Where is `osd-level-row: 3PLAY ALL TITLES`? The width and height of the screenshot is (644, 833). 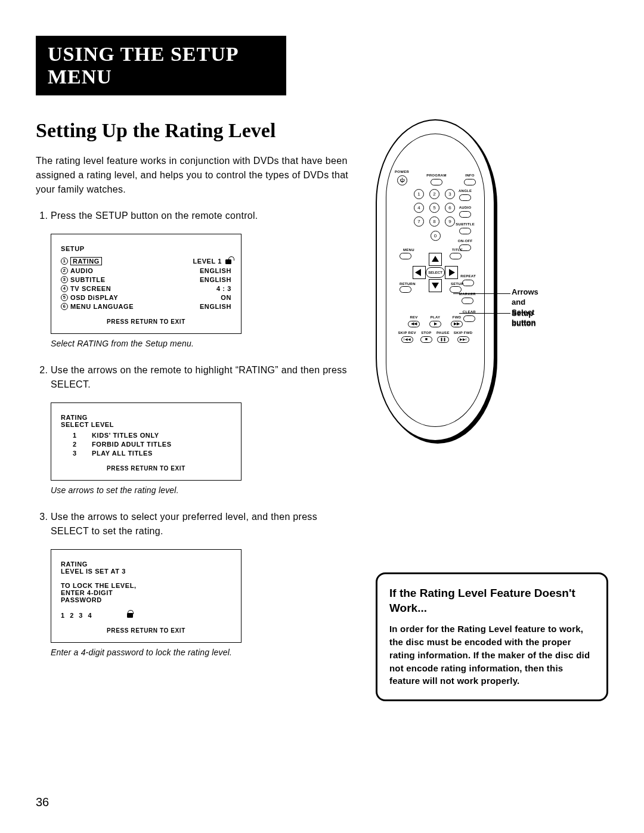 osd-level-row: 3PLAY ALL TITLES is located at coordinates (152, 453).